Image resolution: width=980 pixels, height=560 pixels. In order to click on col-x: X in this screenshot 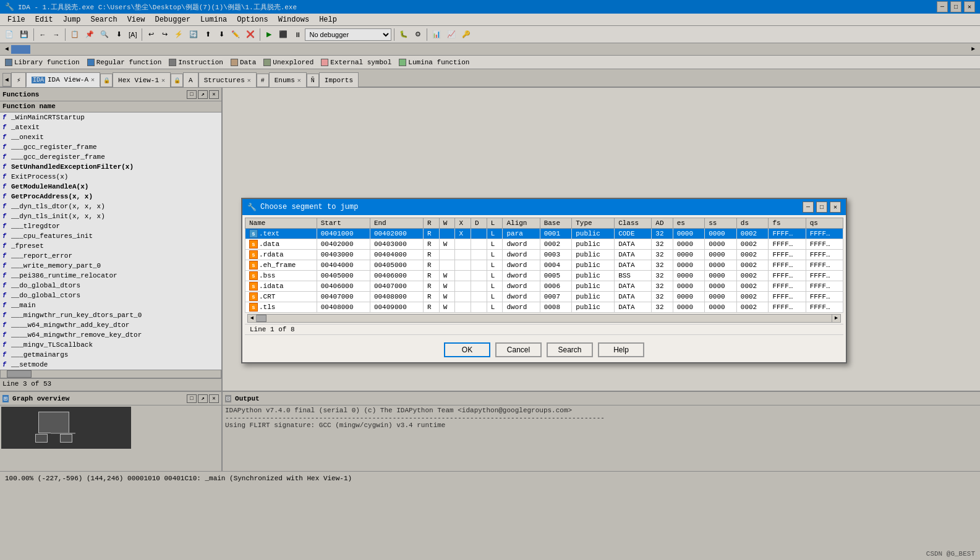, I will do `click(463, 224)`.